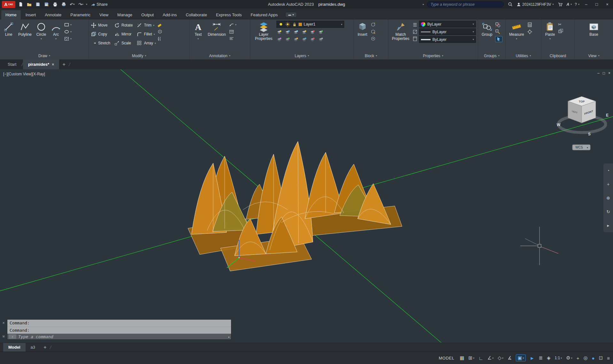 The image size is (613, 364). What do you see at coordinates (313, 40) in the screenshot?
I see `layer-delete-tool` at bounding box center [313, 40].